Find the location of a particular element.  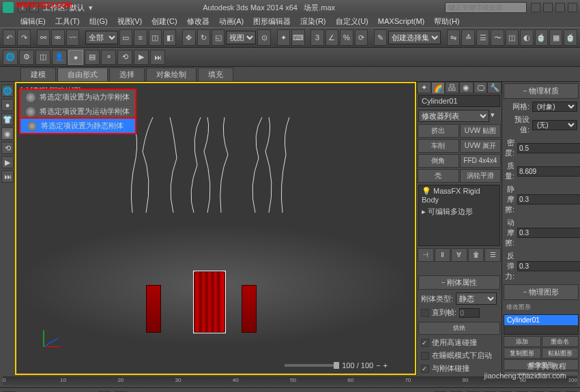

render-frame-icon: ▦ is located at coordinates (555, 37).